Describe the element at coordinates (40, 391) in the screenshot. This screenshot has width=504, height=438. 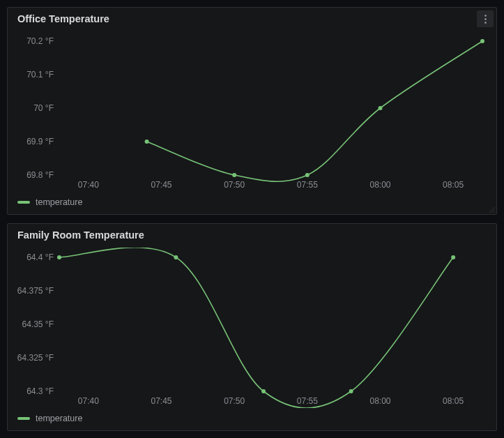
I see `y-tick-label: 64.3 °F` at that location.